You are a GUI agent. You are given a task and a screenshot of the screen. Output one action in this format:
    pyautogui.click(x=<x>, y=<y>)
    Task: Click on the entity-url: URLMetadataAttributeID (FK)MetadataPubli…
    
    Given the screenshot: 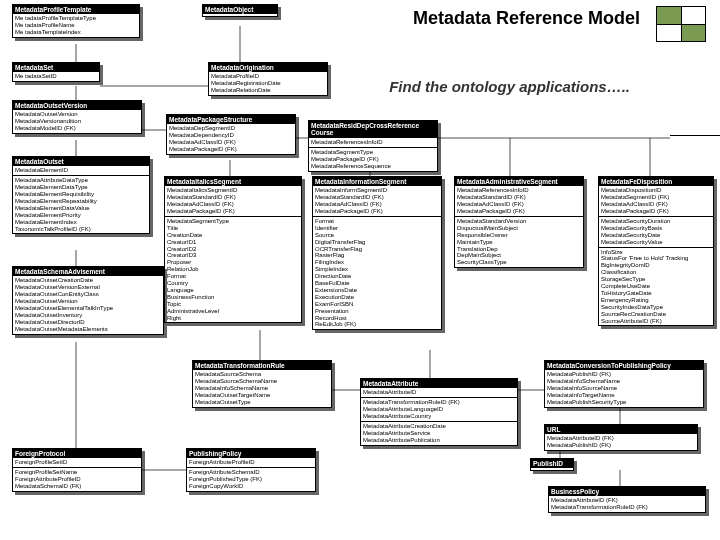 What is the action you would take?
    pyautogui.click(x=621, y=438)
    